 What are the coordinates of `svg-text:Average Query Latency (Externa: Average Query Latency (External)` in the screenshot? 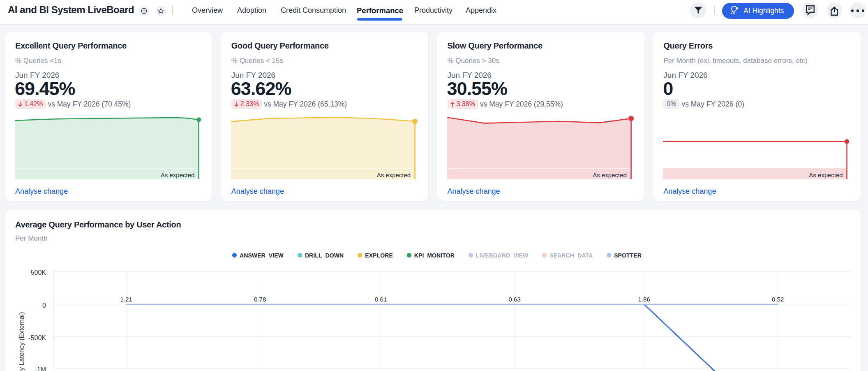 It's located at (21, 341).